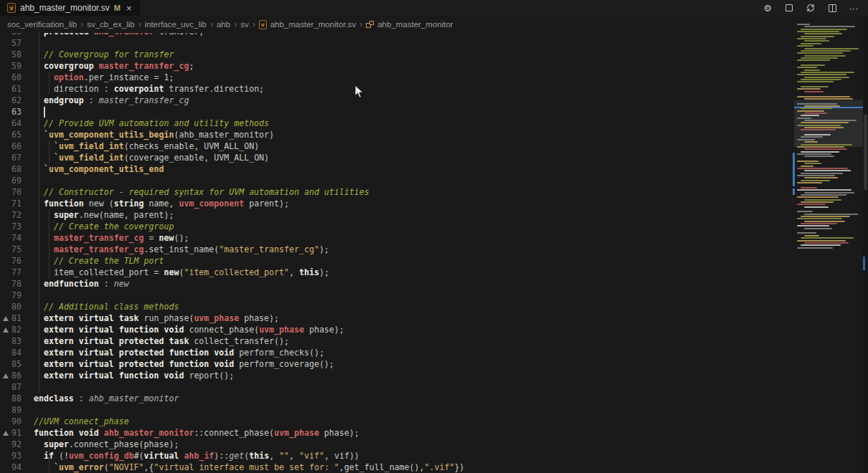 Image resolution: width=868 pixels, height=473 pixels. Describe the element at coordinates (16, 226) in the screenshot. I see `line-number: 73` at that location.